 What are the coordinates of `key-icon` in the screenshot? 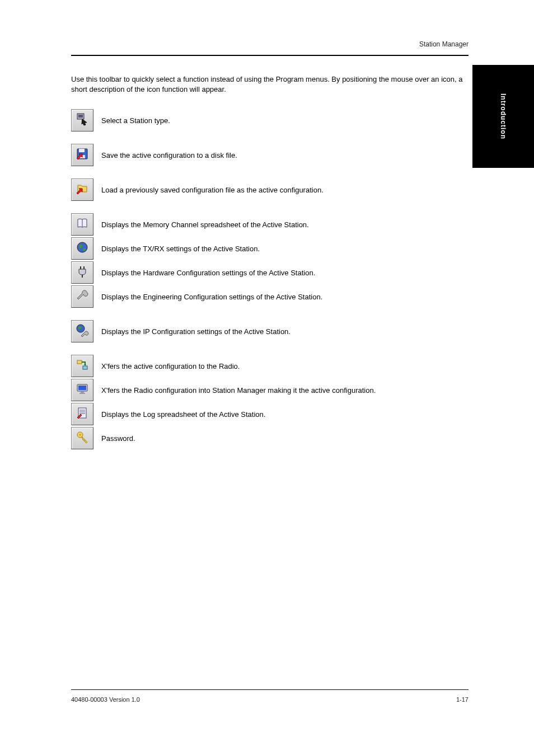 It's located at (82, 438).